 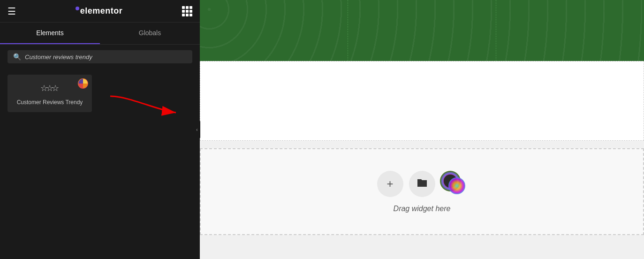 What do you see at coordinates (100, 34) in the screenshot?
I see `panel-tabs: Elements Globals` at bounding box center [100, 34].